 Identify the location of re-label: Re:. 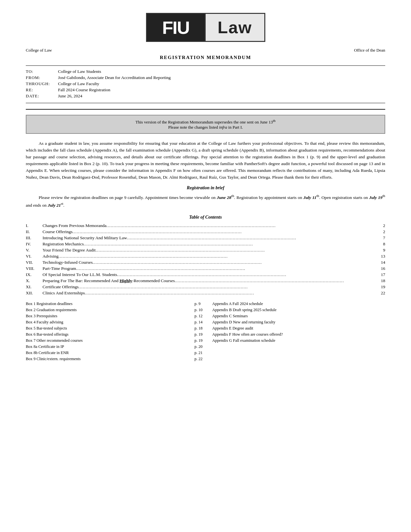
(42, 90).